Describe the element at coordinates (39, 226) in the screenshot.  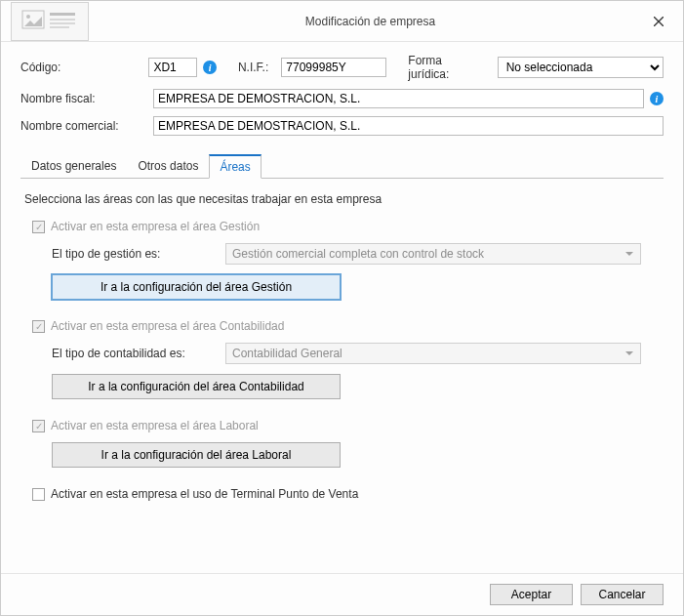
I see `checkbox-gestion` at that location.